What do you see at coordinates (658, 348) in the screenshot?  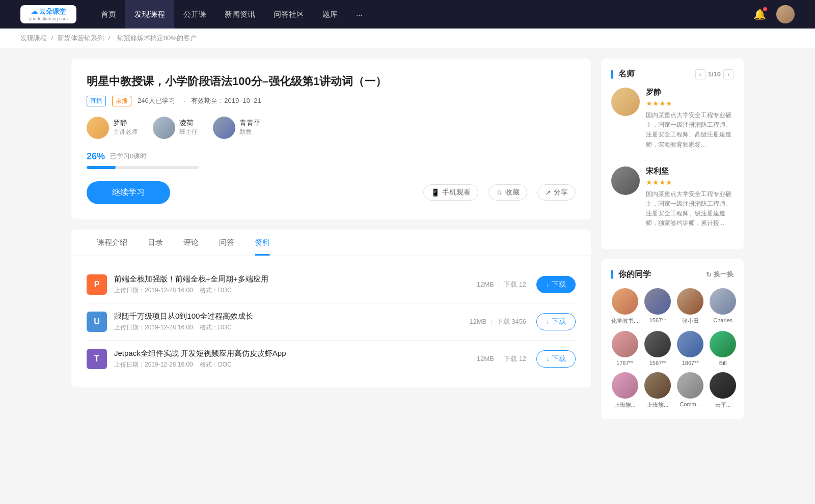 I see `classmate-5: 1567**` at bounding box center [658, 348].